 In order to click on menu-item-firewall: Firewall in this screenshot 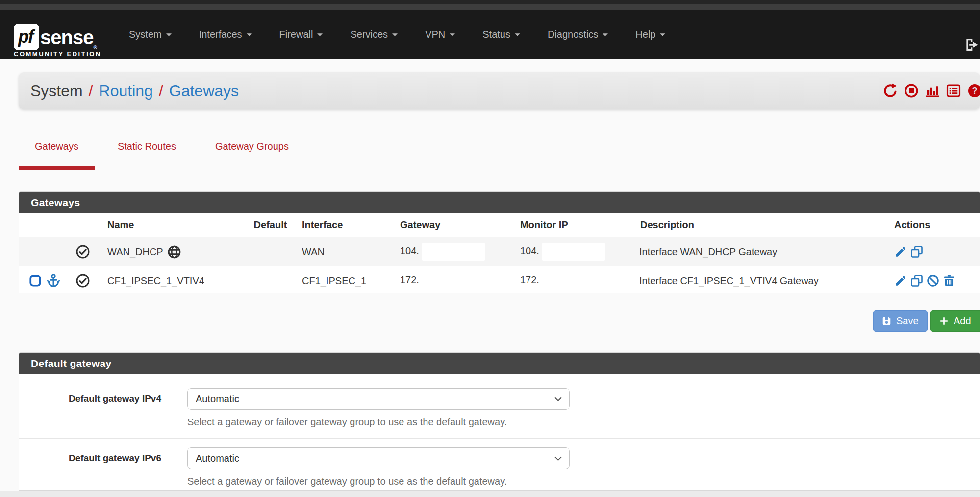, I will do `click(301, 34)`.